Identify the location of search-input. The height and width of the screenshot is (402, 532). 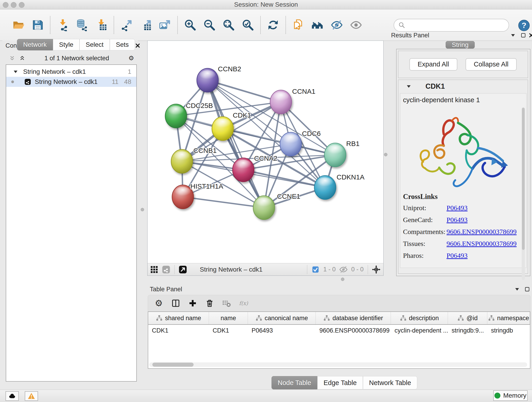
(457, 25).